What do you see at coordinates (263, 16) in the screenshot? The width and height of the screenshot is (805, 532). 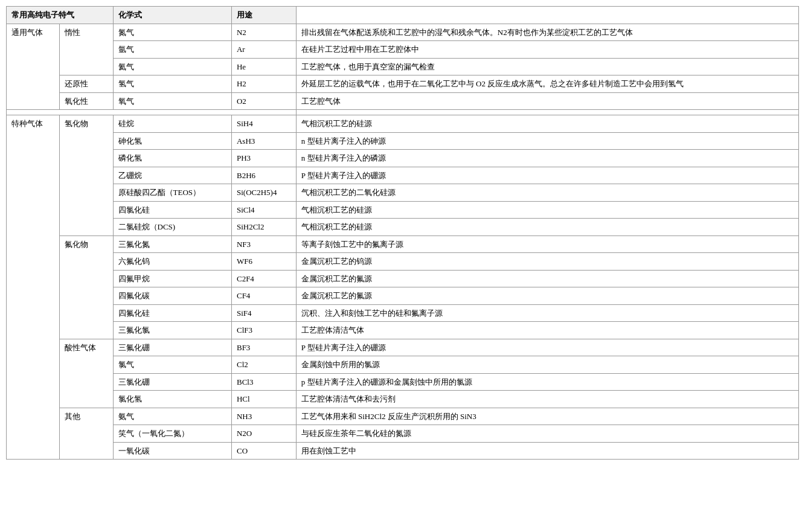 I see `header-usage: 用途` at bounding box center [263, 16].